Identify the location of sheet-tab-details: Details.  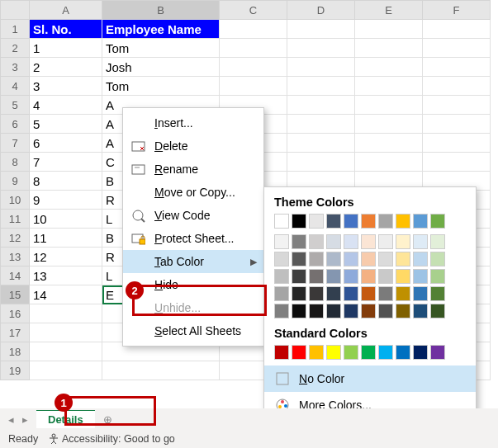
(66, 419).